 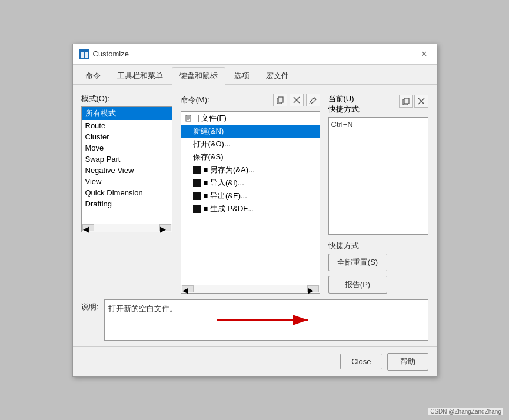 What do you see at coordinates (127, 204) in the screenshot?
I see `mode-item-drafting: Drafting` at bounding box center [127, 204].